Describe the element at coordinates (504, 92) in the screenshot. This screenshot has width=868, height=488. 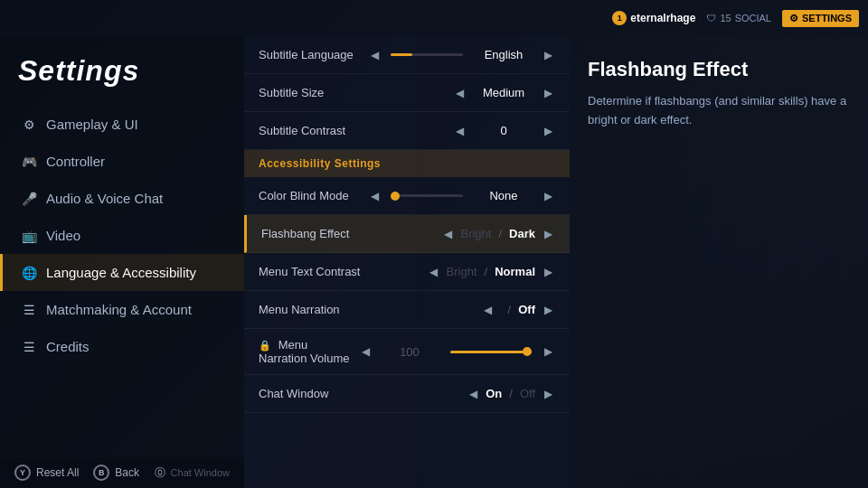
I see `subtitle-size-value: ◀ Medium ▶` at that location.